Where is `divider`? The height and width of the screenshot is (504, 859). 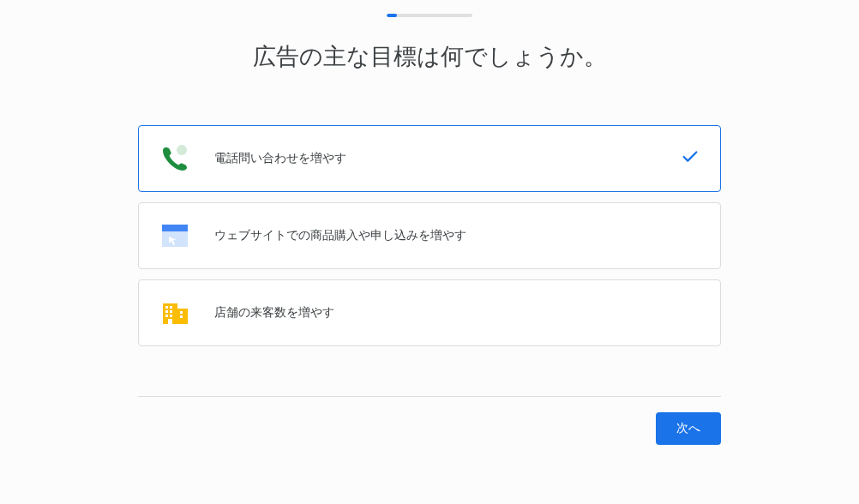
divider is located at coordinates (430, 396).